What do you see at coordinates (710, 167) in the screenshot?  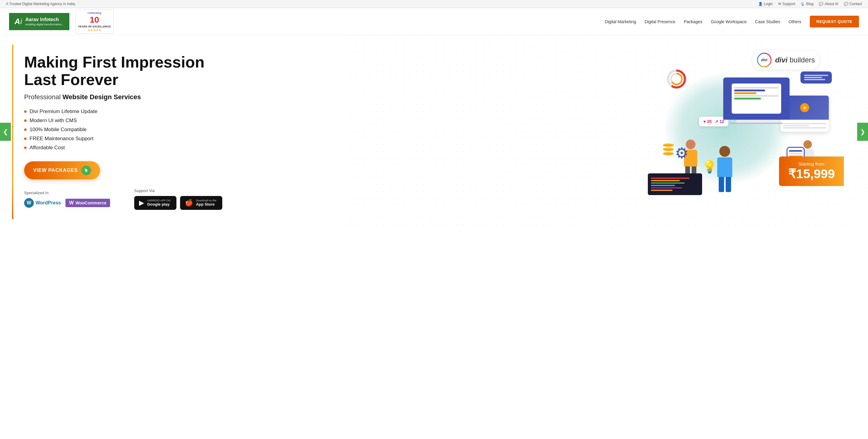 I see `lightbulb-icon: 💡` at bounding box center [710, 167].